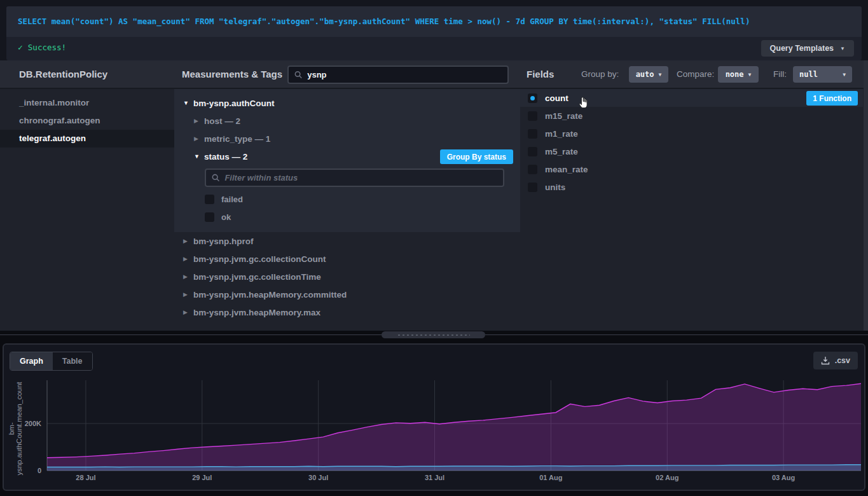 The width and height of the screenshot is (868, 496). I want to click on tag-label: status — 2, so click(226, 156).